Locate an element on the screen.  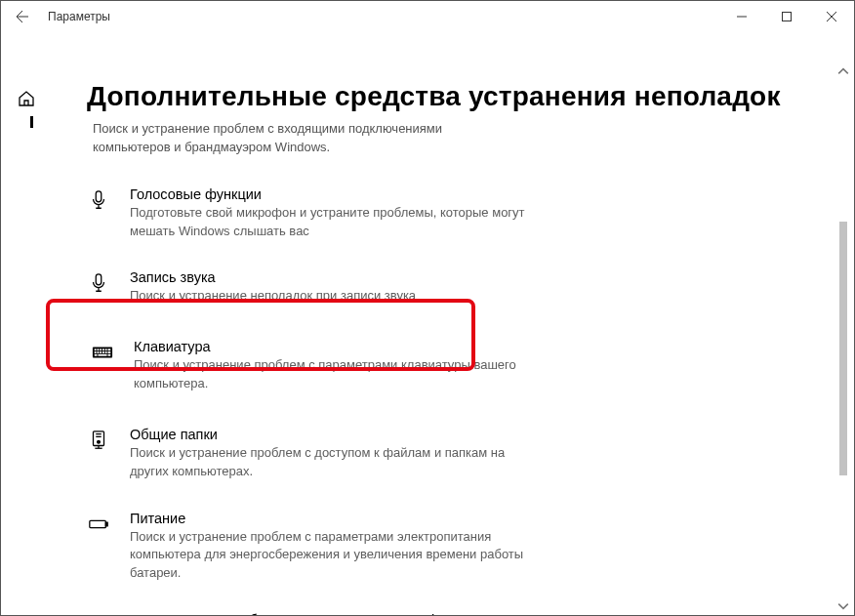
scroll-up-arrow is located at coordinates (843, 71).